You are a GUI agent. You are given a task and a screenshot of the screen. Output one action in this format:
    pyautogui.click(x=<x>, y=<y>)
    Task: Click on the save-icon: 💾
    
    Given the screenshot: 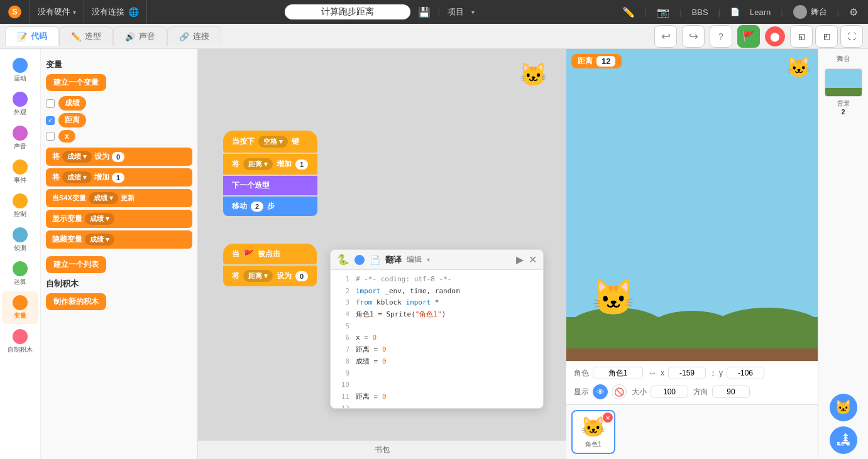 What is the action you would take?
    pyautogui.click(x=424, y=13)
    